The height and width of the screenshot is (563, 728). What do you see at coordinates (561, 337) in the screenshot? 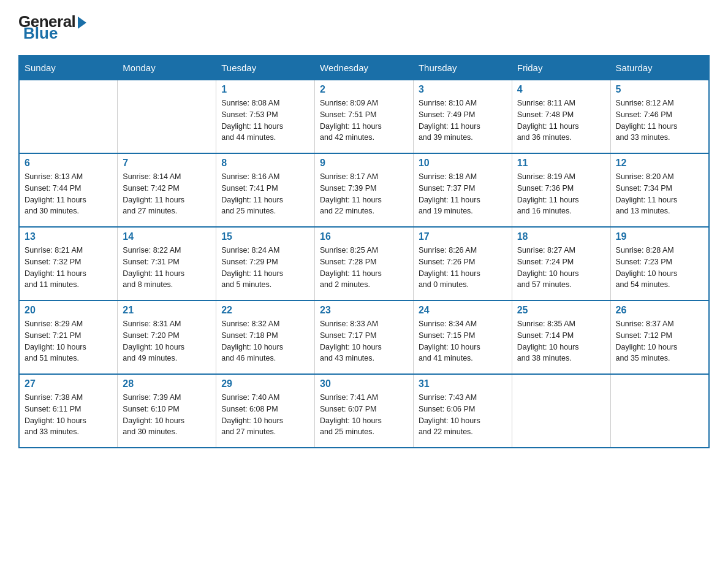
I see `calendar-cell: 25Sunrise: 8:35 AMSunset: 7:14 PMDayligh…` at bounding box center [561, 337].